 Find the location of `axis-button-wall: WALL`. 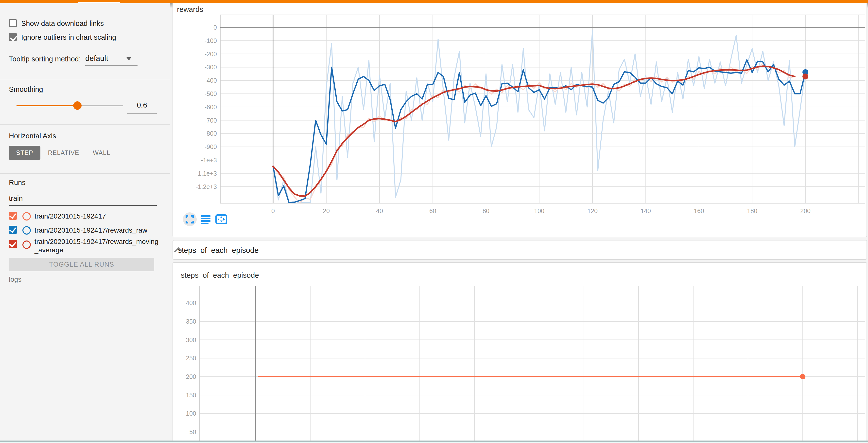

axis-button-wall: WALL is located at coordinates (101, 153).